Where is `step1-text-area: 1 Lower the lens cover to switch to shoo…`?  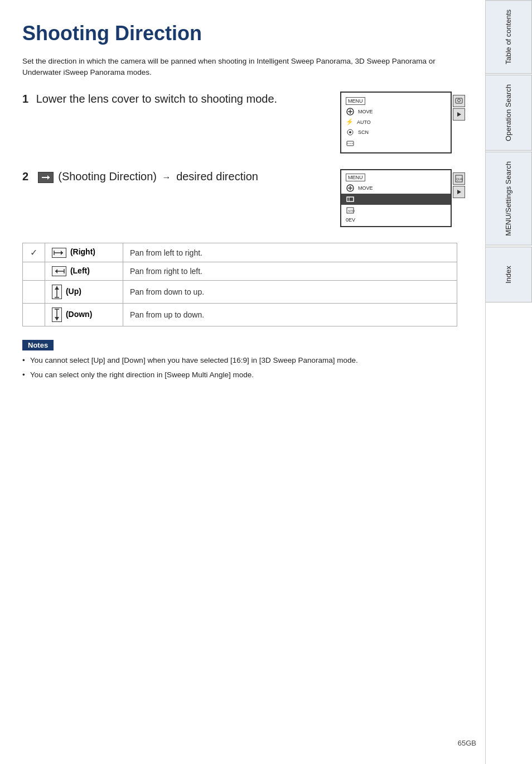 step1-text-area: 1 Lower the lens cover to switch to shoo… is located at coordinates (176, 99).